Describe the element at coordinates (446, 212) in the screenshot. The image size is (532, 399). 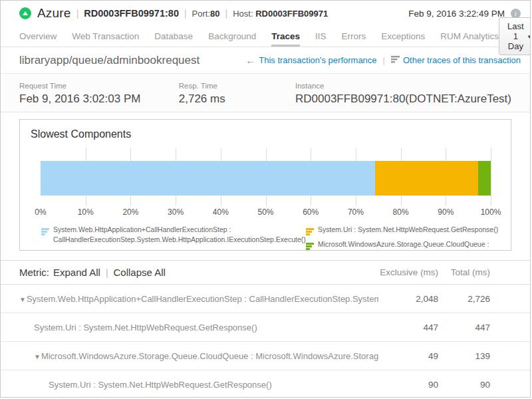
I see `tick-label-90%: 90%` at that location.